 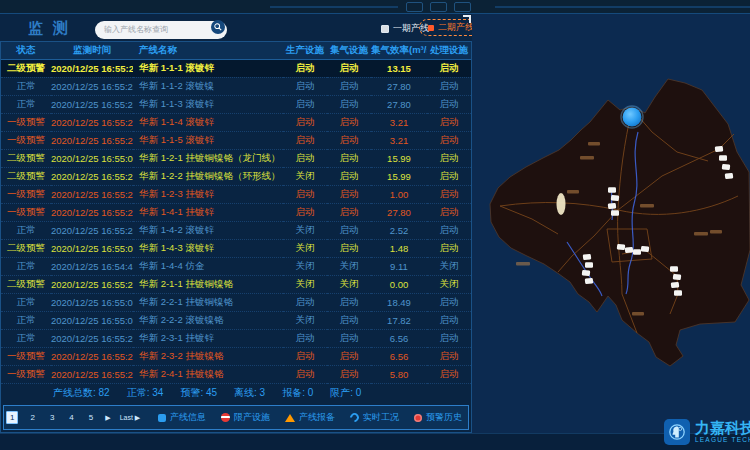 What do you see at coordinates (130, 418) in the screenshot?
I see `last-page-button: Last ▶` at bounding box center [130, 418].